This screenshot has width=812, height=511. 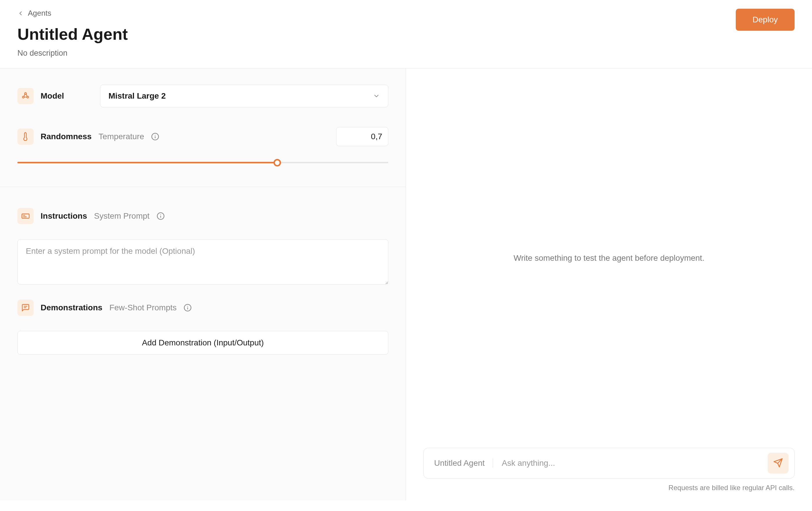 What do you see at coordinates (66, 137) in the screenshot?
I see `randomness-label: Randomness` at bounding box center [66, 137].